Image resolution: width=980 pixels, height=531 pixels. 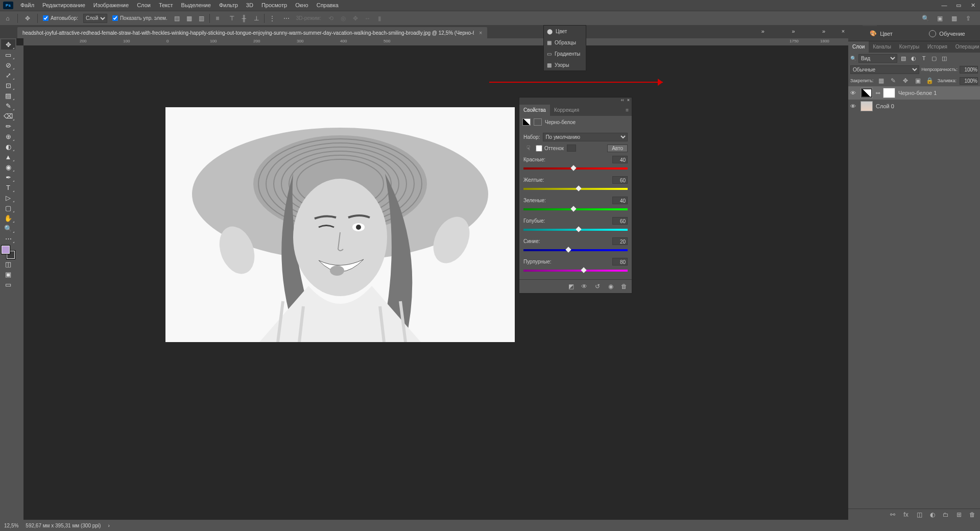 I want to click on filter-pixel-icon: ▧, so click(x=903, y=58).